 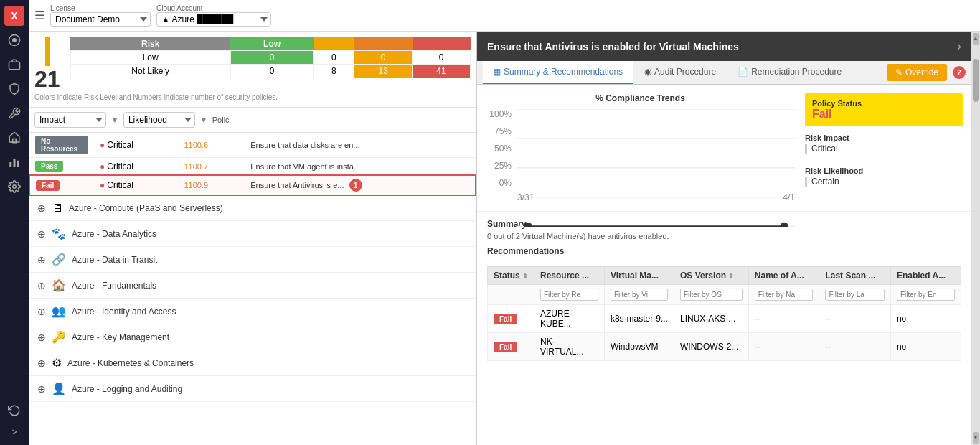 What do you see at coordinates (917, 72) in the screenshot?
I see `override-button: ✎ Override` at bounding box center [917, 72].